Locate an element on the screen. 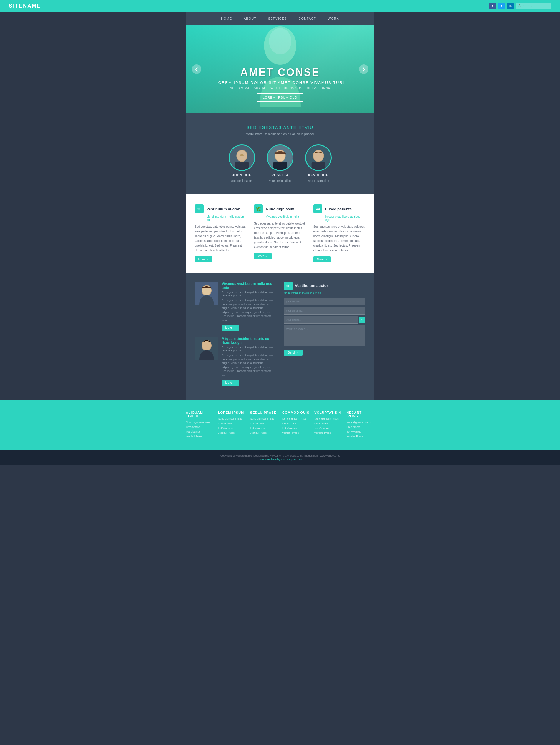  footer-col-6-link-3: Irot Vivamus is located at coordinates (360, 432).